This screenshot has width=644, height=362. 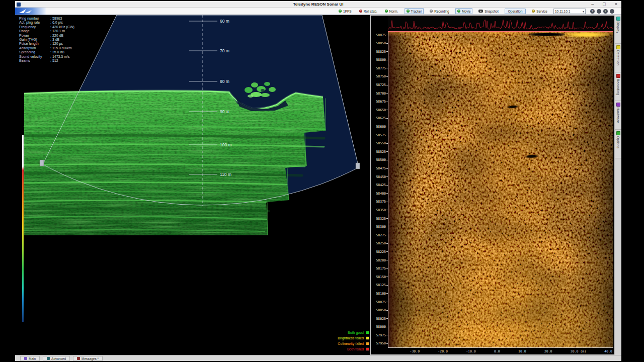 What do you see at coordinates (61, 48) in the screenshot?
I see `telemetry-value: 115.0 dB/km` at bounding box center [61, 48].